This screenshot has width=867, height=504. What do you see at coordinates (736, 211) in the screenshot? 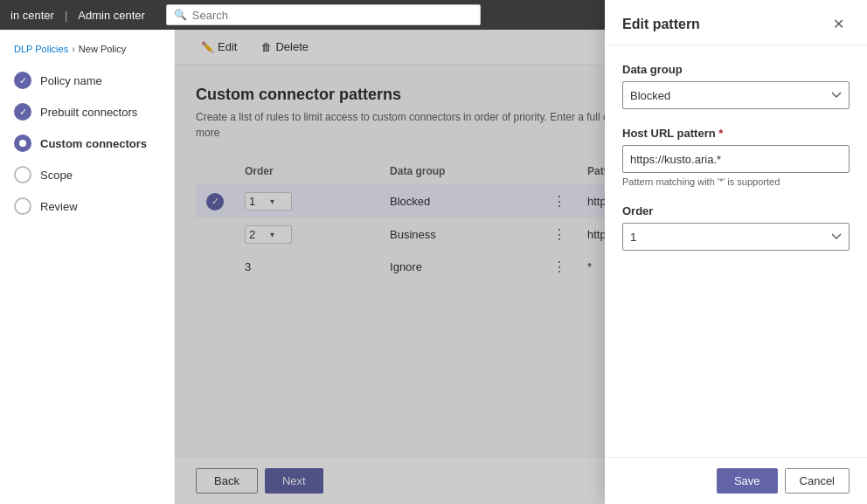
I see `order-label: Order` at bounding box center [736, 211].